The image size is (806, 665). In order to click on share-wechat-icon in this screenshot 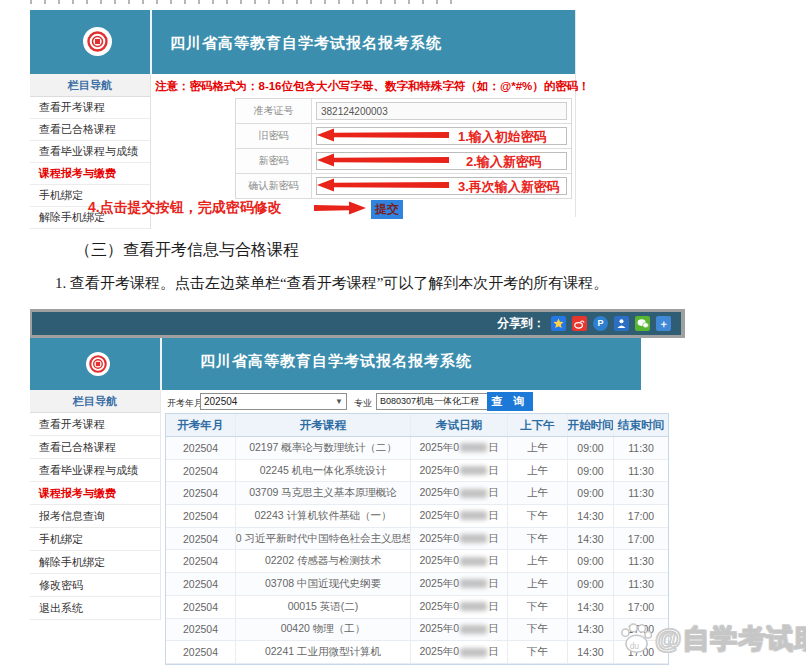, I will do `click(642, 324)`.